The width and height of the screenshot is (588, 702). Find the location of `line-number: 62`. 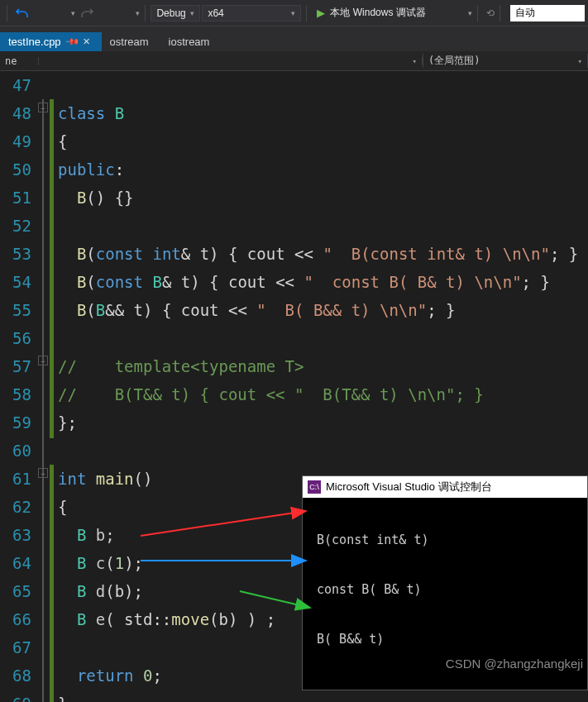

line-number: 62 is located at coordinates (16, 507).